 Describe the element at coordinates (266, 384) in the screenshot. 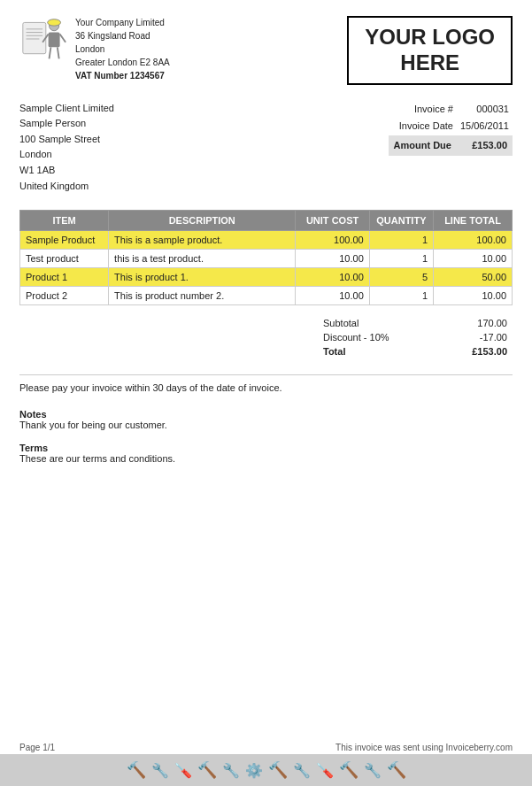

I see `payment-note: Please pay your invoice within 30 days o…` at that location.